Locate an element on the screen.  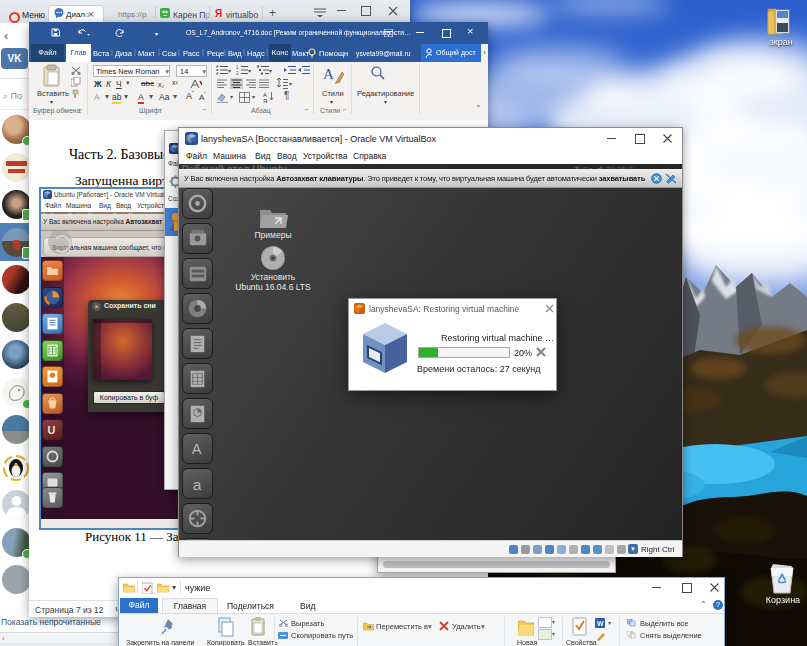
svg-text: 1 is located at coordinates (238, 68).